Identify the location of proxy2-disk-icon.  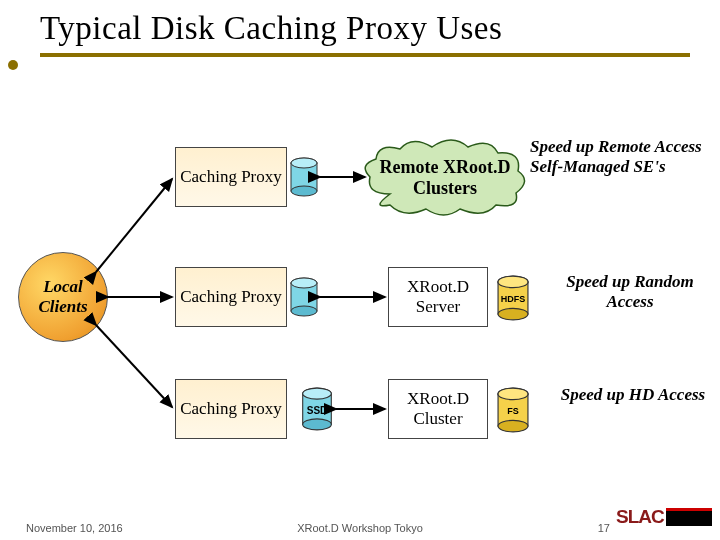
(304, 297).